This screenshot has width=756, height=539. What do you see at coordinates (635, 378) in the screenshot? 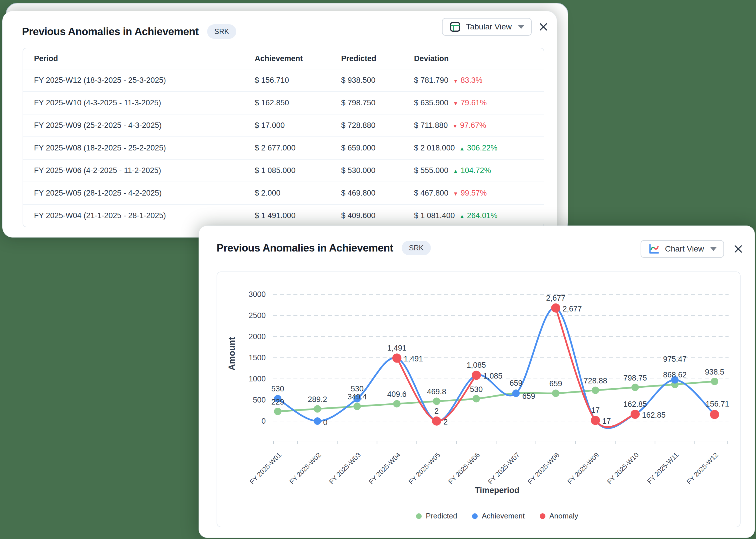
I see `predicted-label: 798.75` at bounding box center [635, 378].